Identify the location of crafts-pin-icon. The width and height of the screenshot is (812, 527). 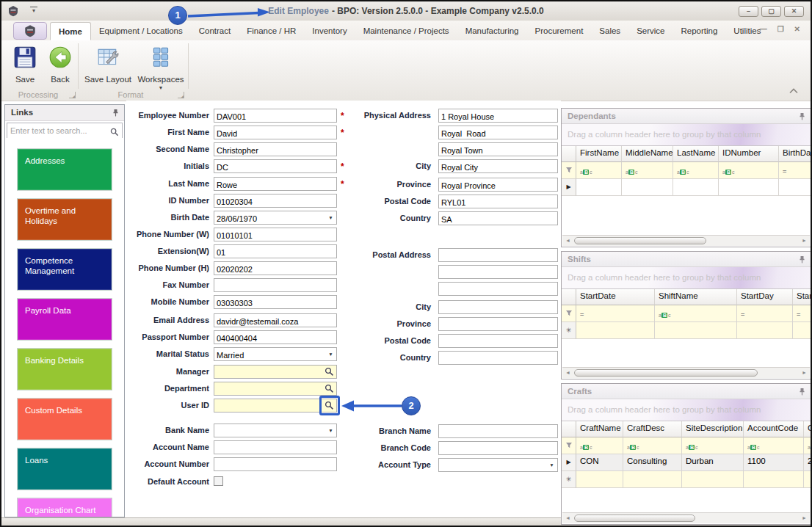
(802, 393).